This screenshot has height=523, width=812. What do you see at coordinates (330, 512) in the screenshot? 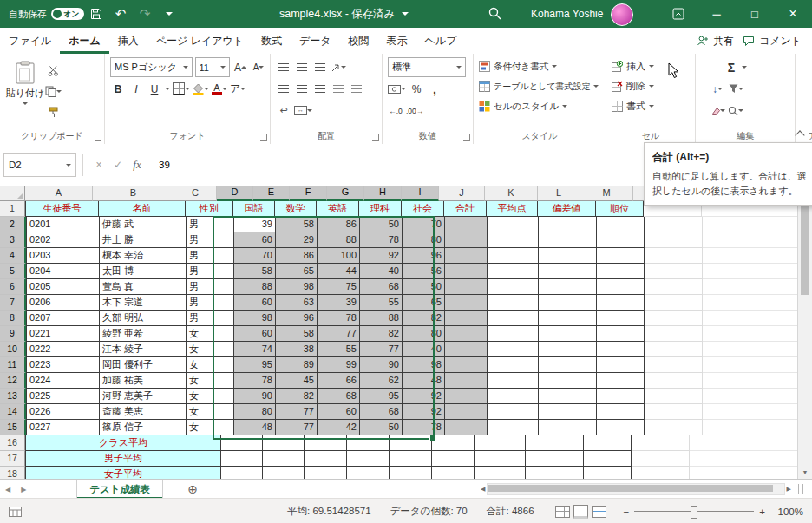
I see `status-average: 平均: 69.51428571` at bounding box center [330, 512].